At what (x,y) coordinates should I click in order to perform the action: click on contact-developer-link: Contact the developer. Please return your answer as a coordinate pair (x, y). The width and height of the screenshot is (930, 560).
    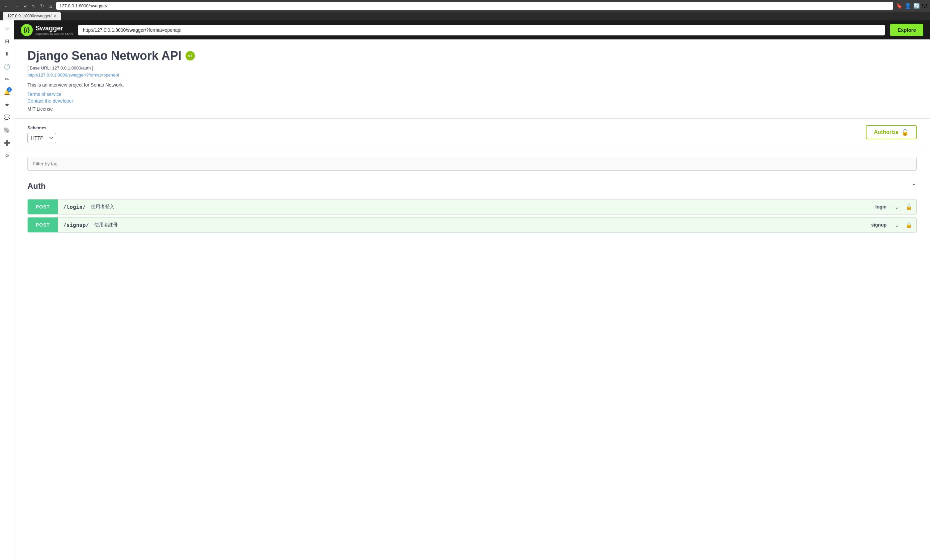
    Looking at the image, I should click on (472, 101).